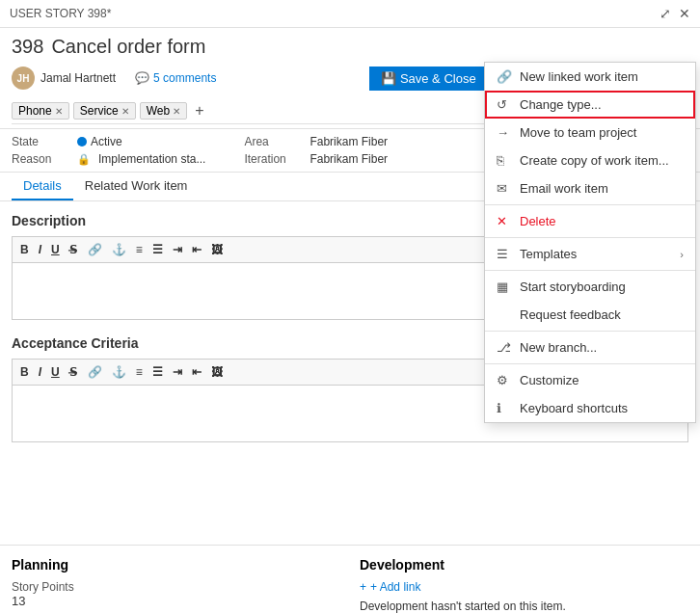 This screenshot has width=700, height=613. What do you see at coordinates (590, 314) in the screenshot?
I see `menu-feedback: Request feedback` at bounding box center [590, 314].